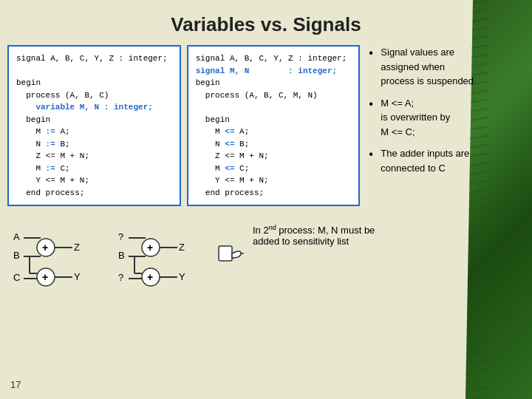 The width and height of the screenshot is (532, 399). Describe the element at coordinates (446, 118) in the screenshot. I see `bullet-2: M <= A;is overwritten byM <= C;` at that location.